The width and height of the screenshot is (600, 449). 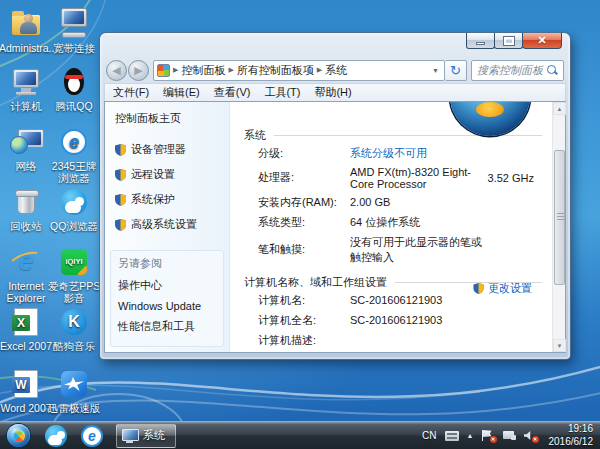 What do you see at coordinates (26, 142) in the screenshot?
I see `network-icon` at bounding box center [26, 142].